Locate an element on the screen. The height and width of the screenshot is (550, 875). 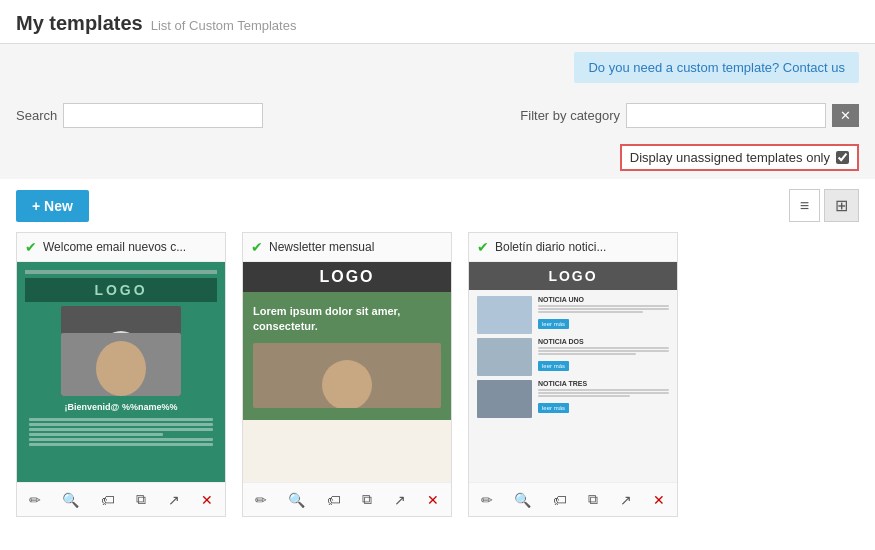
category-label: Filter by category is located at coordinates (570, 116).